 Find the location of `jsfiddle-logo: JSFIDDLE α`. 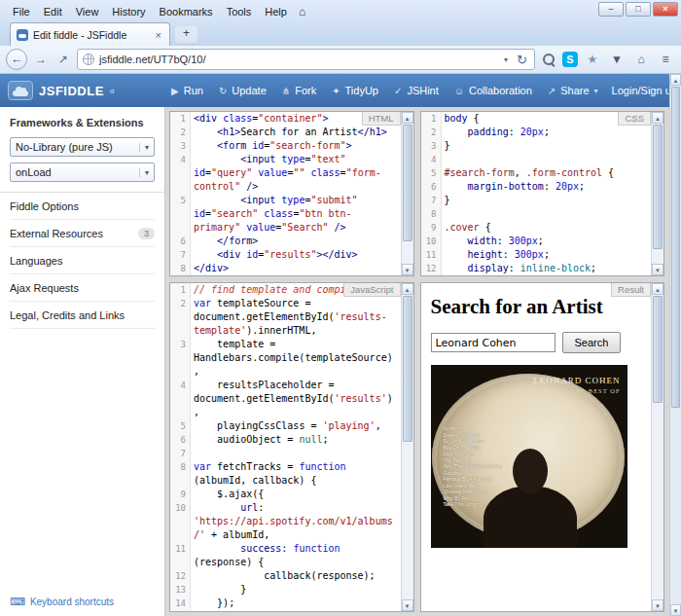

jsfiddle-logo: JSFIDDLE α is located at coordinates (86, 91).